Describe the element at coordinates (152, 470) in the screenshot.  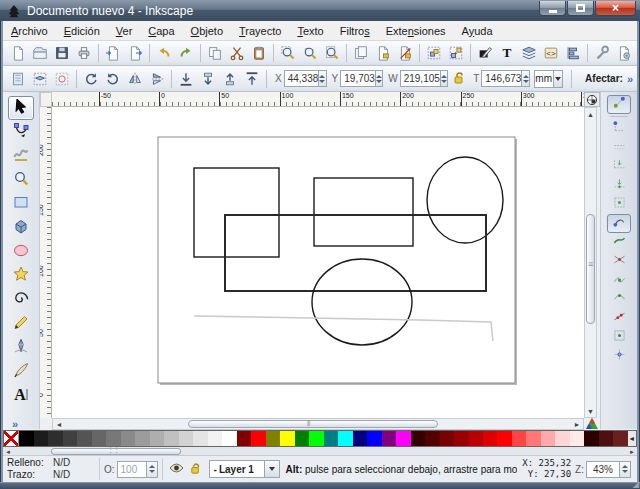
I see `opacity-spinner` at that location.